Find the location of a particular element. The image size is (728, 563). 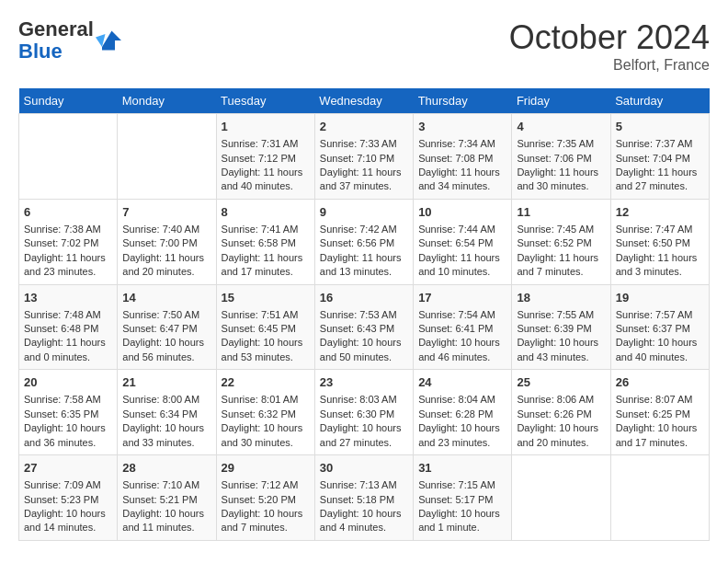

calendar-cell: 9Sunrise: 7:42 AMSunset: 6:56 PMDaylight… is located at coordinates (364, 241).